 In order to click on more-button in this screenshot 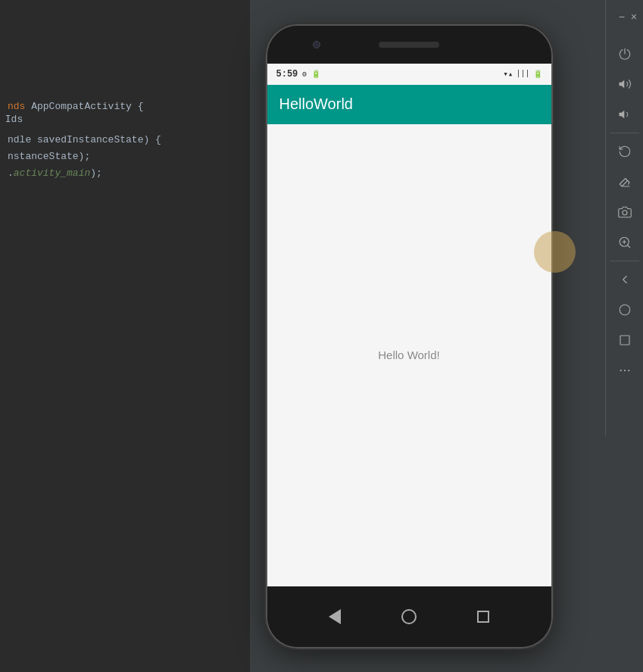, I will do `click(625, 370)`.